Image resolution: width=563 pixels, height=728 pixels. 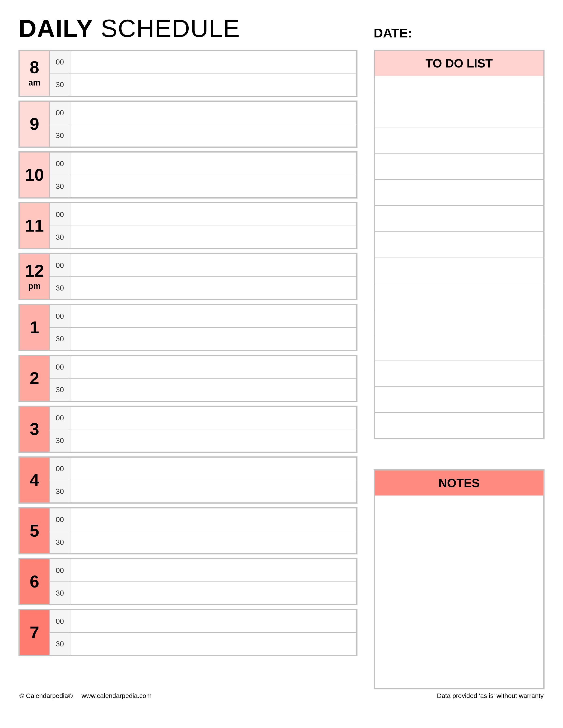 I want to click on hour-ampm: pm, so click(x=35, y=286).